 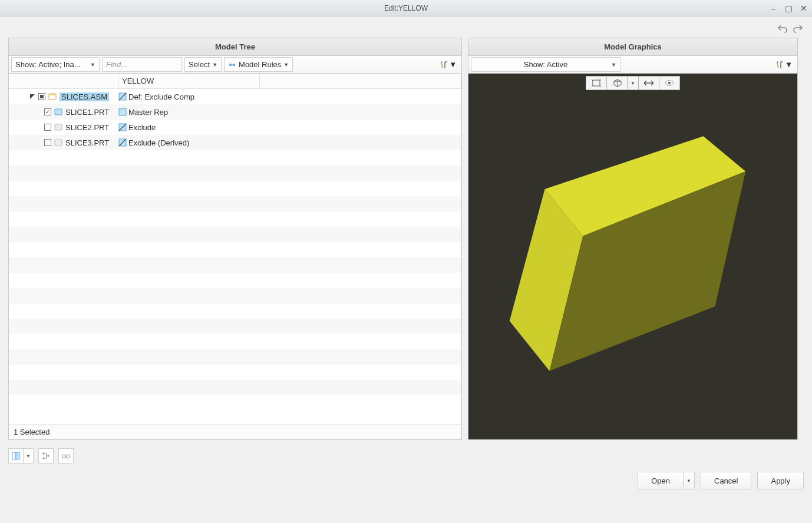 I want to click on redo-icon, so click(x=798, y=28).